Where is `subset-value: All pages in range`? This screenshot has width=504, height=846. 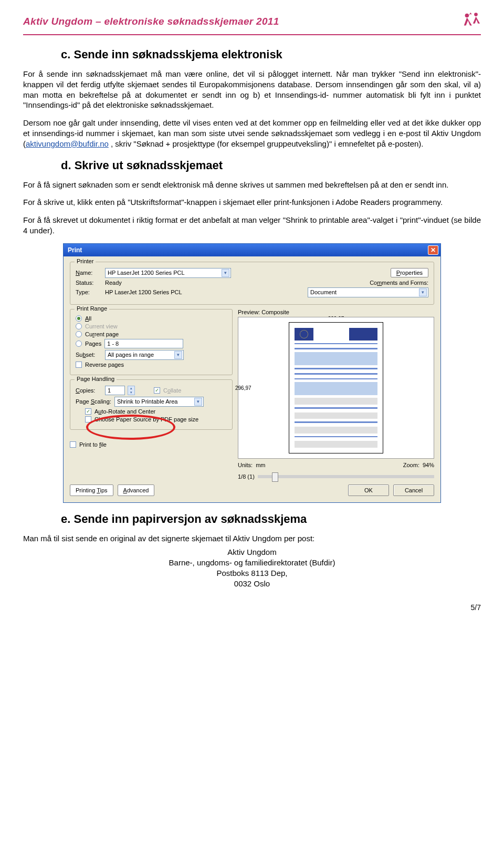
subset-value: All pages in range is located at coordinates (131, 355).